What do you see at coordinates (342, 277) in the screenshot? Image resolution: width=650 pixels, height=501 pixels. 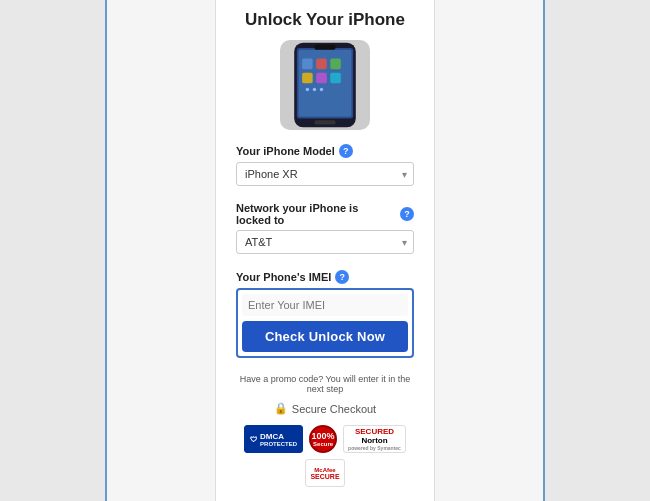 I see `imei-help-icon: ?` at bounding box center [342, 277].